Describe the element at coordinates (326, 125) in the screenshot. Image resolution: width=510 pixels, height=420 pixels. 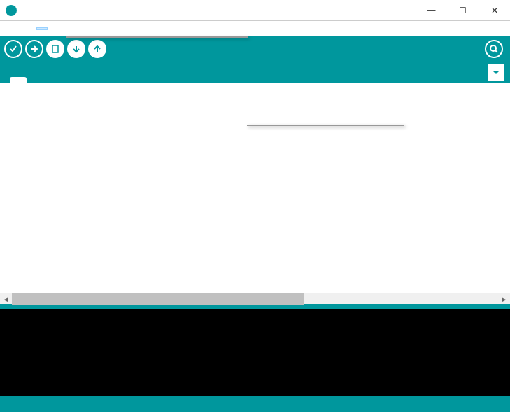
I see `boards-submenu` at that location.